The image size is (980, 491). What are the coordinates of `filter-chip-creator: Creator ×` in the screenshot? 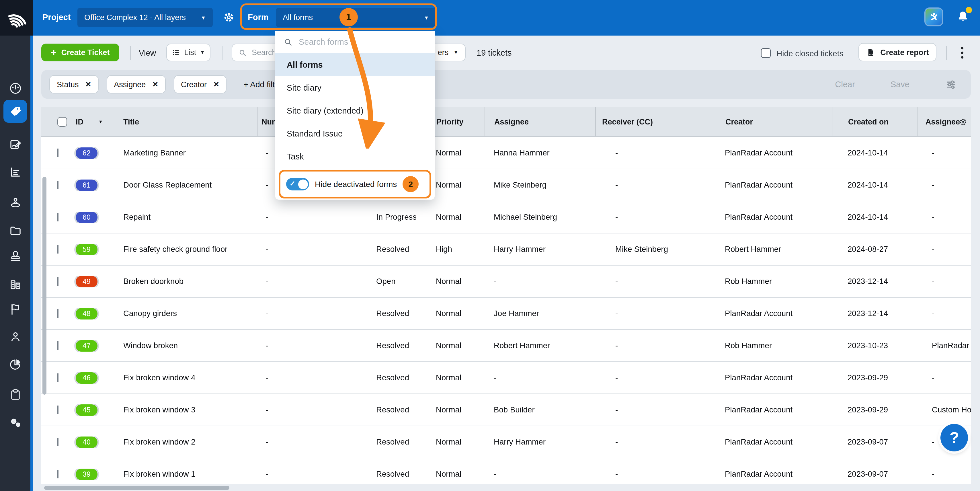 It's located at (200, 84).